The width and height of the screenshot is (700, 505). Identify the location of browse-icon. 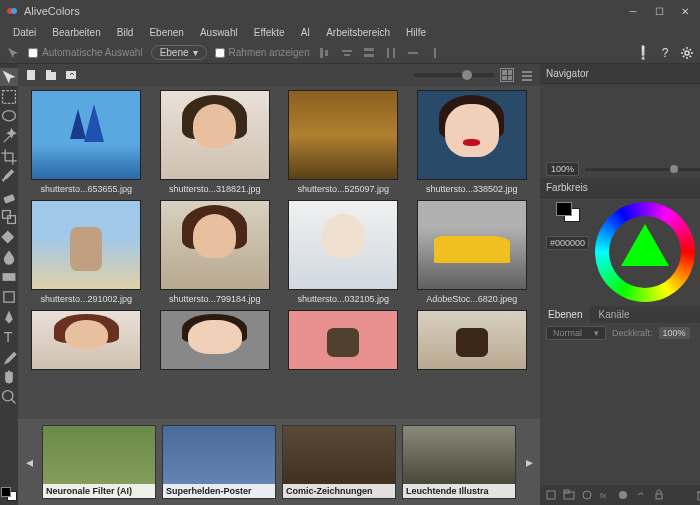
(71, 75).